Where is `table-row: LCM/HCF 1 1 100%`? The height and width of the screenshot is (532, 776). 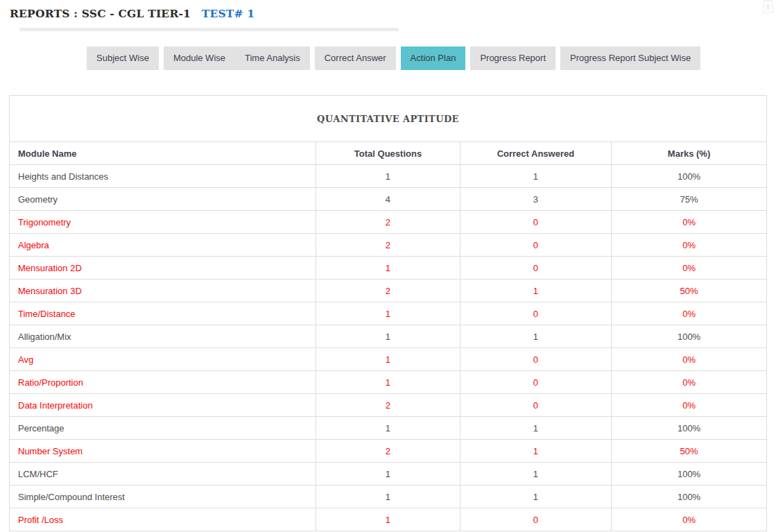 table-row: LCM/HCF 1 1 100% is located at coordinates (388, 474).